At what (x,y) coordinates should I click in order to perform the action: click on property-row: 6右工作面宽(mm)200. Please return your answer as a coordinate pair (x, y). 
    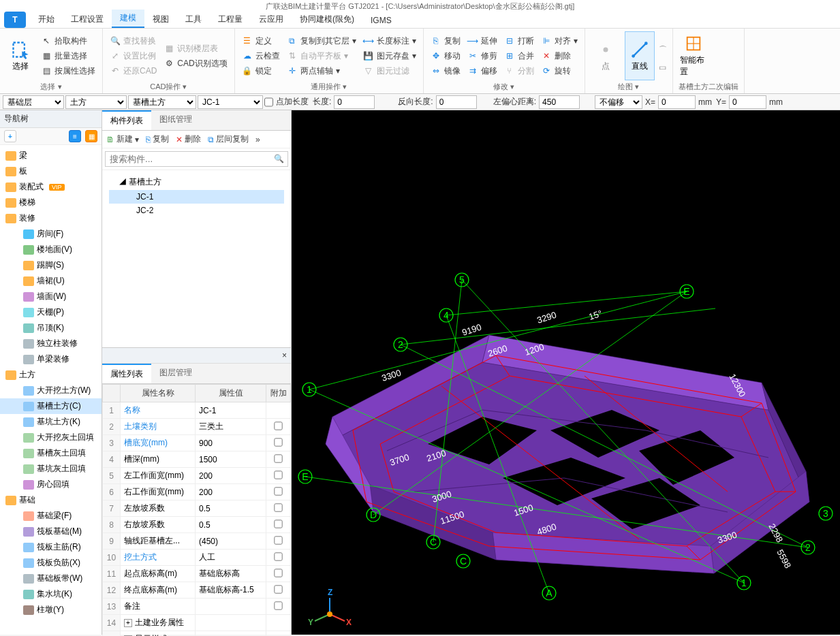
    Looking at the image, I should click on (197, 492).